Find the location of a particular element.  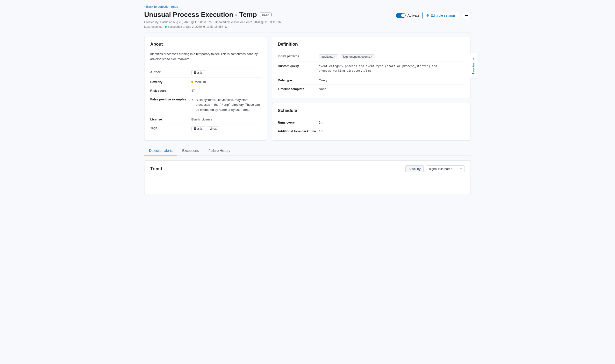

stack-by-select-wrapper: signal.rule.name signal.rule.type signal… is located at coordinates (445, 169).